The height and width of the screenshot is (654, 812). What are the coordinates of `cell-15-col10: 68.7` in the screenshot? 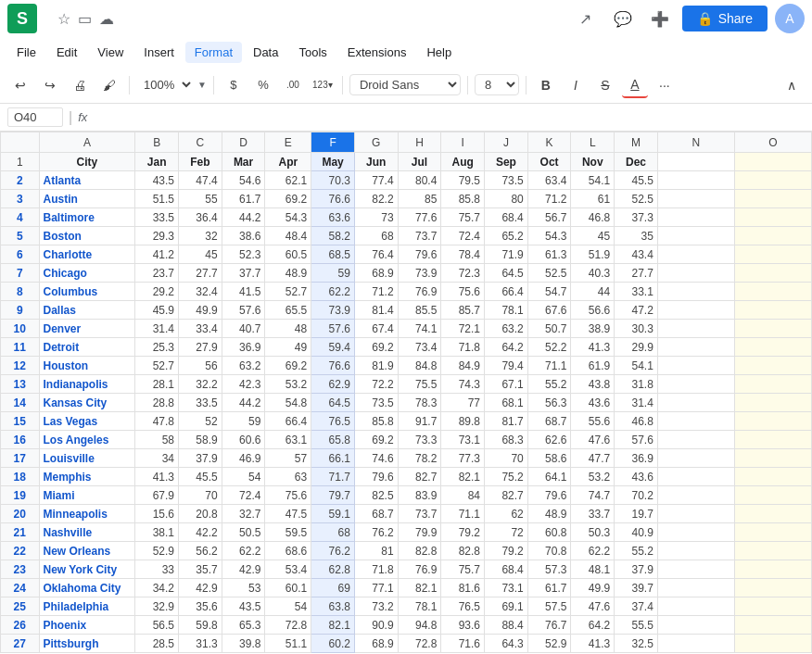 It's located at (549, 421).